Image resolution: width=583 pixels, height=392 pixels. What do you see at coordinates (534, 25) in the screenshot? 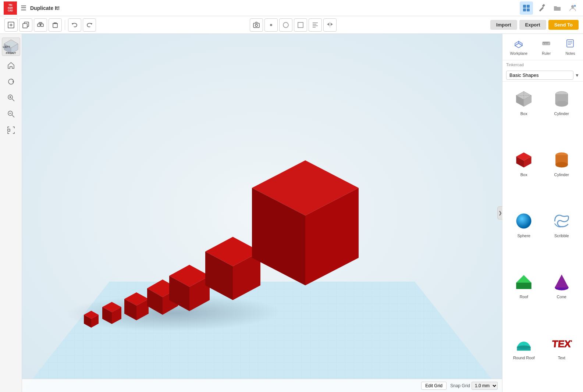
I see `toolbar-actions: Import Export Send To` at bounding box center [534, 25].